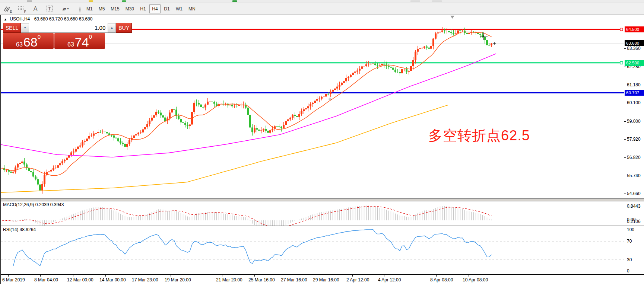  I want to click on macd-axis-min-label: 0.2106, so click(634, 221).